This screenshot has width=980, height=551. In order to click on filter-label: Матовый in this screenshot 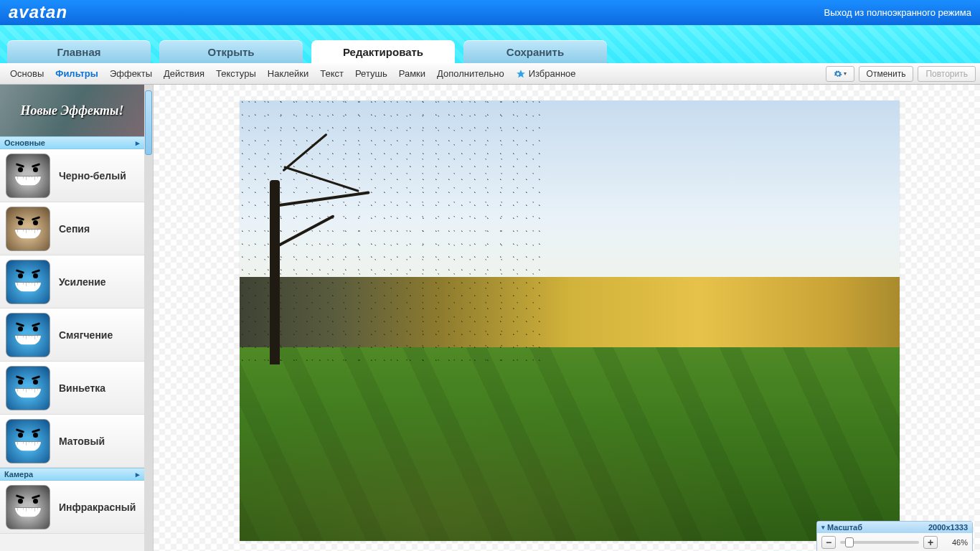, I will do `click(82, 441)`.